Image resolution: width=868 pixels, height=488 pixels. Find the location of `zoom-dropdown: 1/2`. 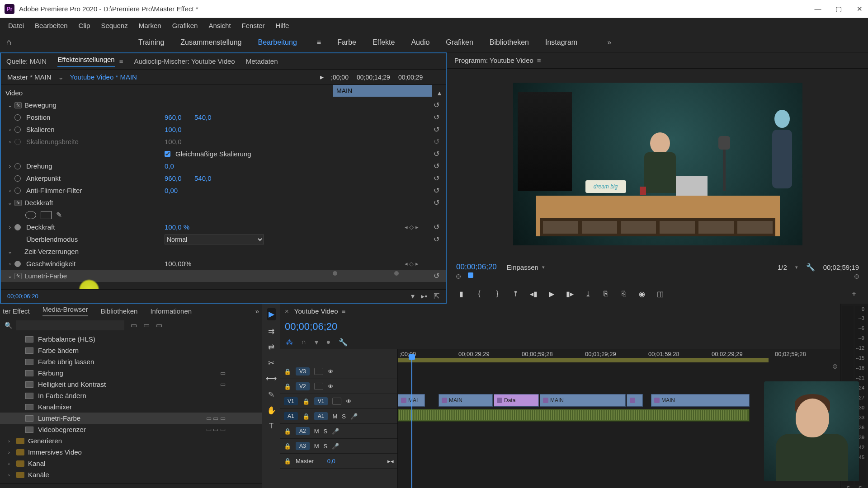

zoom-dropdown: 1/2 is located at coordinates (782, 267).